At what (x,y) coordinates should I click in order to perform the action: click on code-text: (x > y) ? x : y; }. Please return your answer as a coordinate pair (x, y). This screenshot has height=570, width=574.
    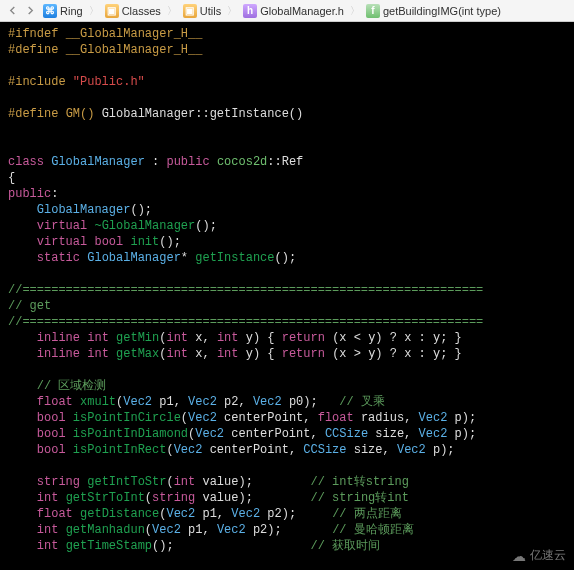
    Looking at the image, I should click on (394, 354).